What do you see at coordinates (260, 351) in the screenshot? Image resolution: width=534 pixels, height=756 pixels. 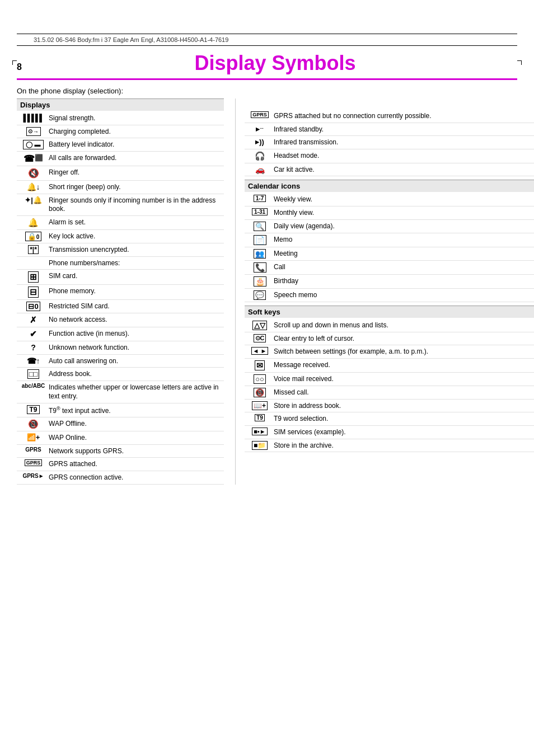 I see `right-symbol: ◄ ►` at bounding box center [260, 351].